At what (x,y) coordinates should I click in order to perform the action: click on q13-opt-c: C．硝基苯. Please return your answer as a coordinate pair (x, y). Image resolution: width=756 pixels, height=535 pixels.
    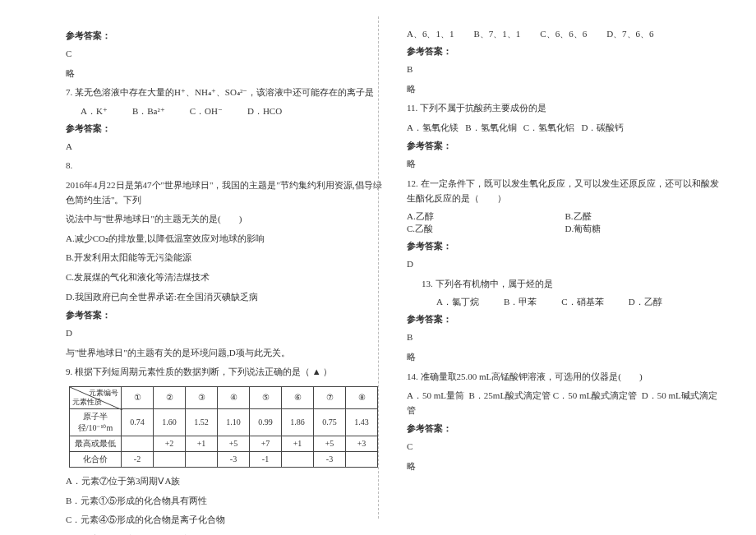
    Looking at the image, I should click on (582, 302).